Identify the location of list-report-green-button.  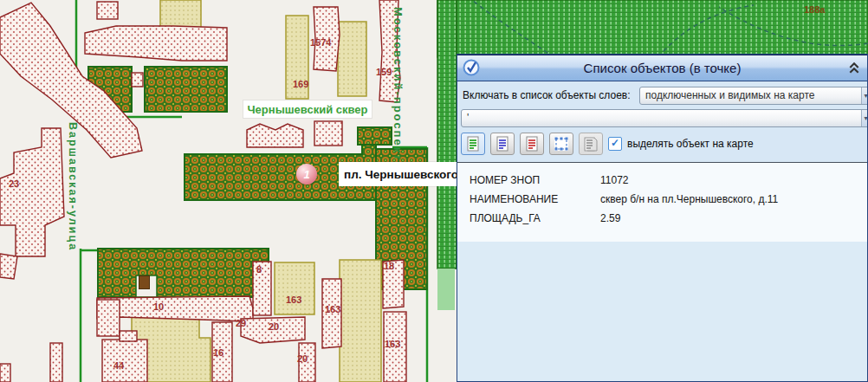
(473, 144).